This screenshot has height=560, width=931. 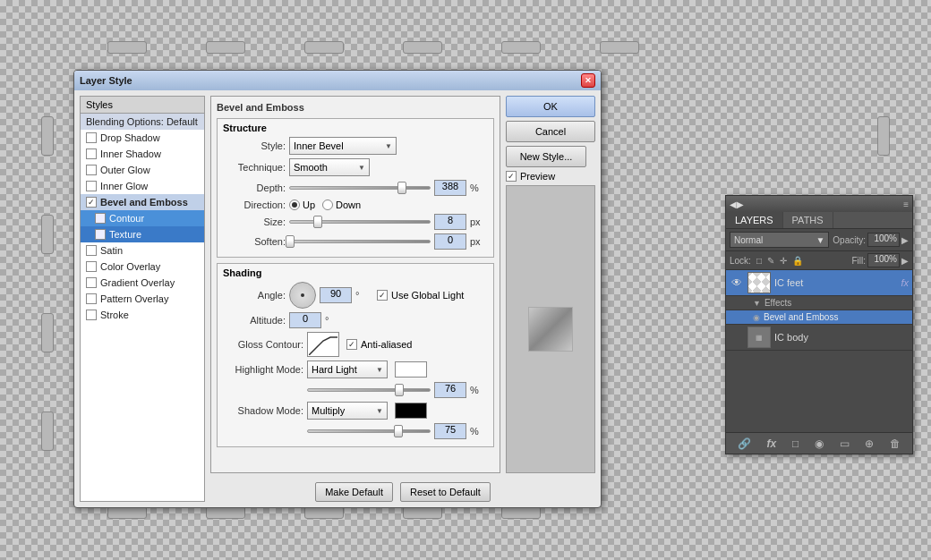 What do you see at coordinates (305, 320) in the screenshot?
I see `altitude-input: 0` at bounding box center [305, 320].